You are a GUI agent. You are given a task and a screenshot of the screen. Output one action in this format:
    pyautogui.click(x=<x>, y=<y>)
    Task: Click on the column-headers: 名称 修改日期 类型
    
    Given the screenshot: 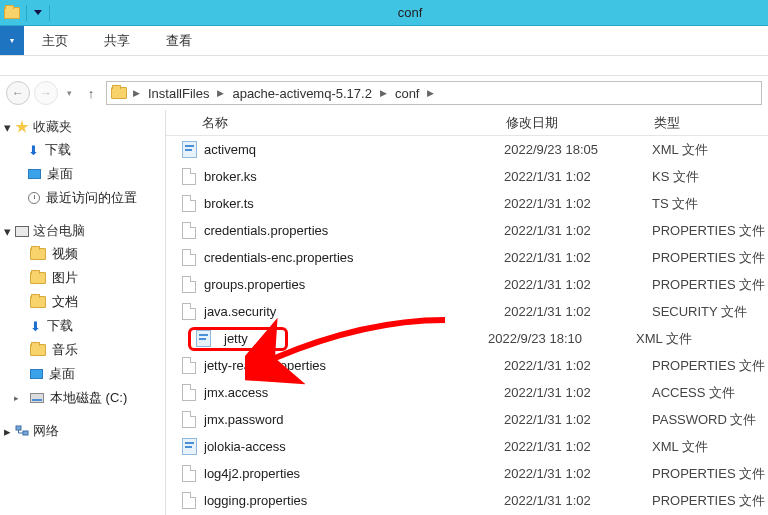 What is the action you would take?
    pyautogui.click(x=467, y=123)
    